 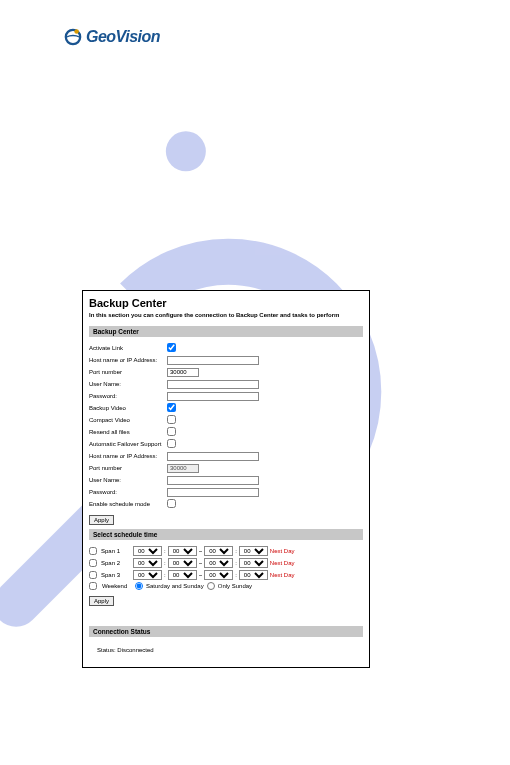 I want to click on label-only-sunday: Only Sunday, so click(x=235, y=586).